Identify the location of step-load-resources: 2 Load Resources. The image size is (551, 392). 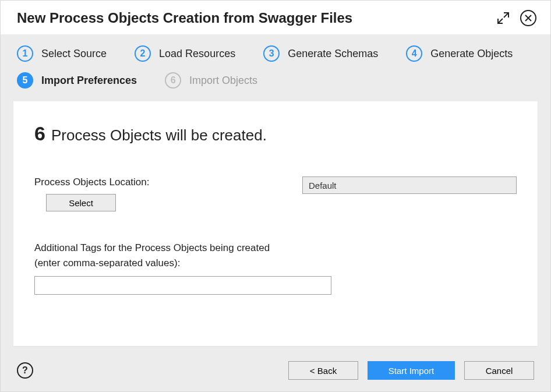
(185, 54).